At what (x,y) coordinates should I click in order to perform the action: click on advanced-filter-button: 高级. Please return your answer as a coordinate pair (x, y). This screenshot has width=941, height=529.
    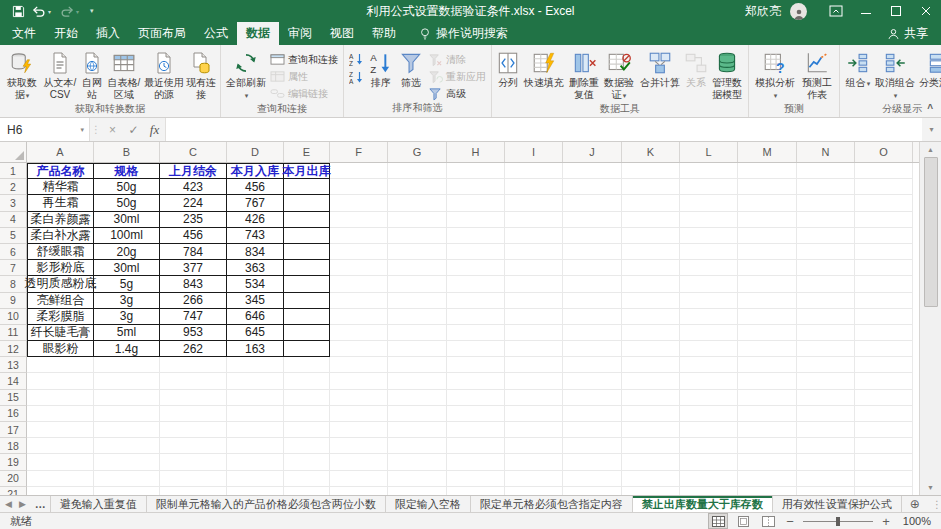
    Looking at the image, I should click on (457, 94).